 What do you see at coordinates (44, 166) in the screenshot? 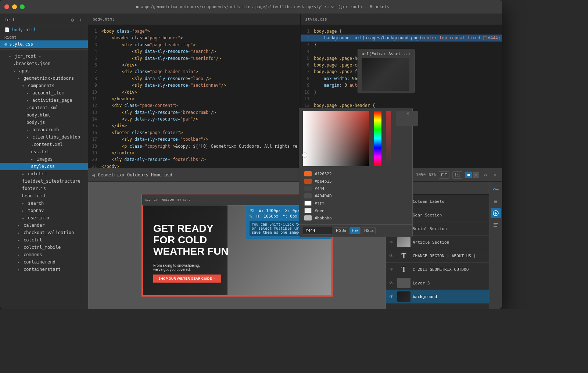
I see `sidebar-item-stylecss: style.css` at bounding box center [44, 166].